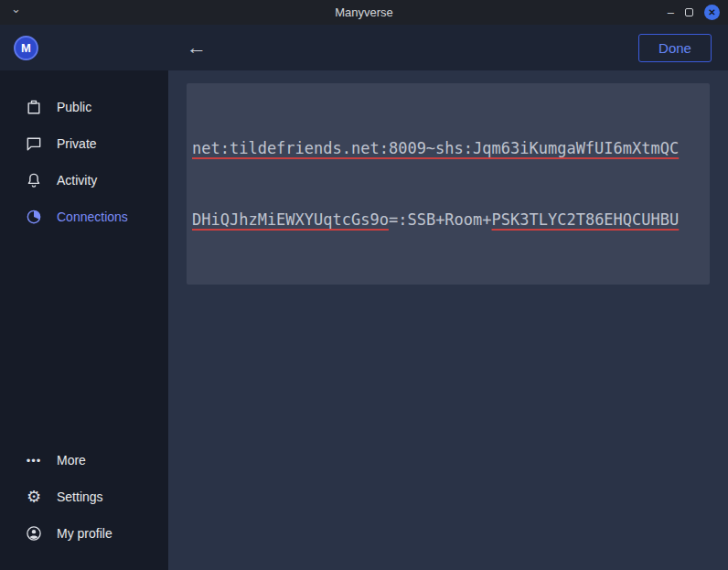 The width and height of the screenshot is (728, 570). What do you see at coordinates (258, 284) in the screenshot?
I see `invite-text-segment: HASCASE18JBV24` at bounding box center [258, 284].